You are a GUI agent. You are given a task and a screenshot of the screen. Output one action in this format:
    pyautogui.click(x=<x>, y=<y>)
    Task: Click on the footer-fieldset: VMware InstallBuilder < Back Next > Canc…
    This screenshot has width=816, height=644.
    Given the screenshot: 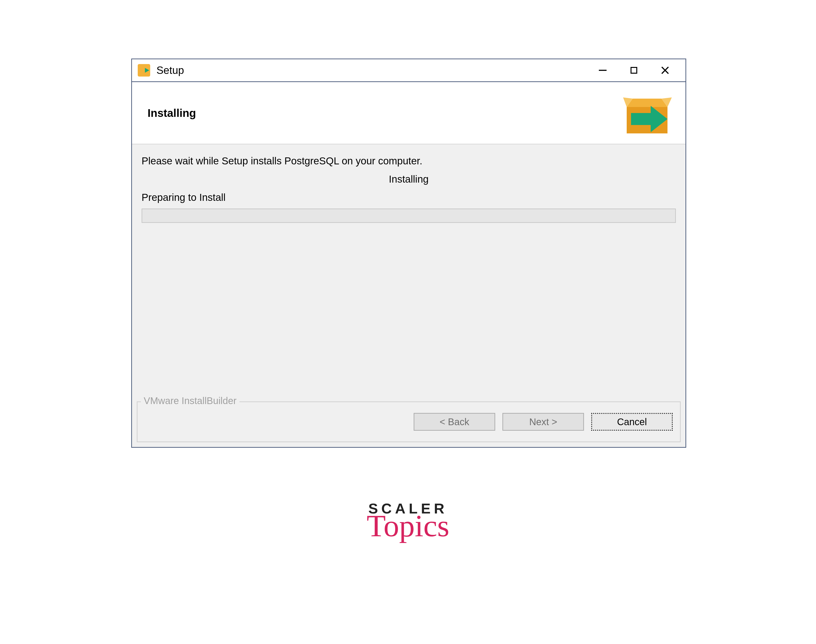 What is the action you would take?
    pyautogui.click(x=409, y=422)
    